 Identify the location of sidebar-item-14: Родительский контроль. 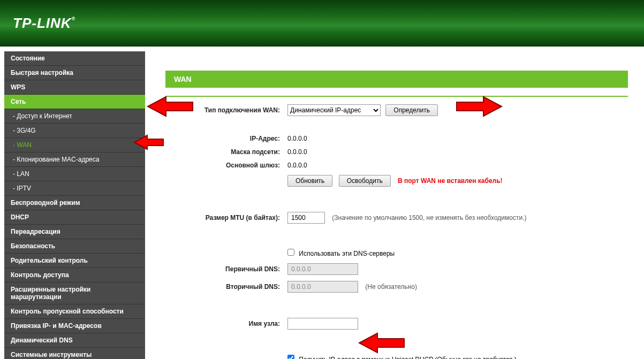
(75, 261).